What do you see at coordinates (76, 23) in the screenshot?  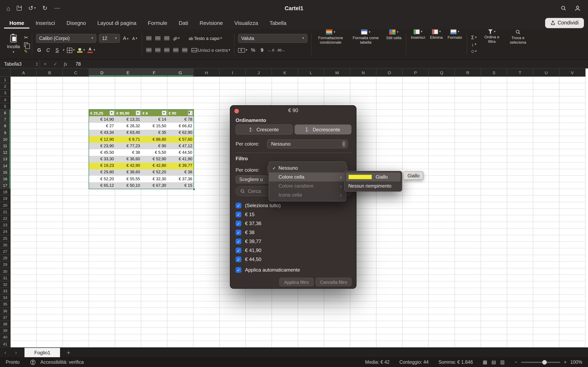 I see `ribbon-tab-disegno: Disegno` at bounding box center [76, 23].